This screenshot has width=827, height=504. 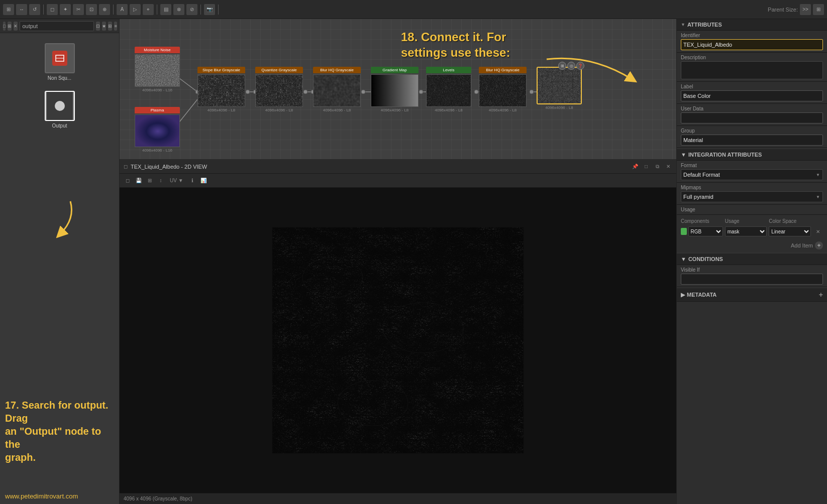 What do you see at coordinates (635, 167) in the screenshot?
I see `pin-icon: 📌` at bounding box center [635, 167].